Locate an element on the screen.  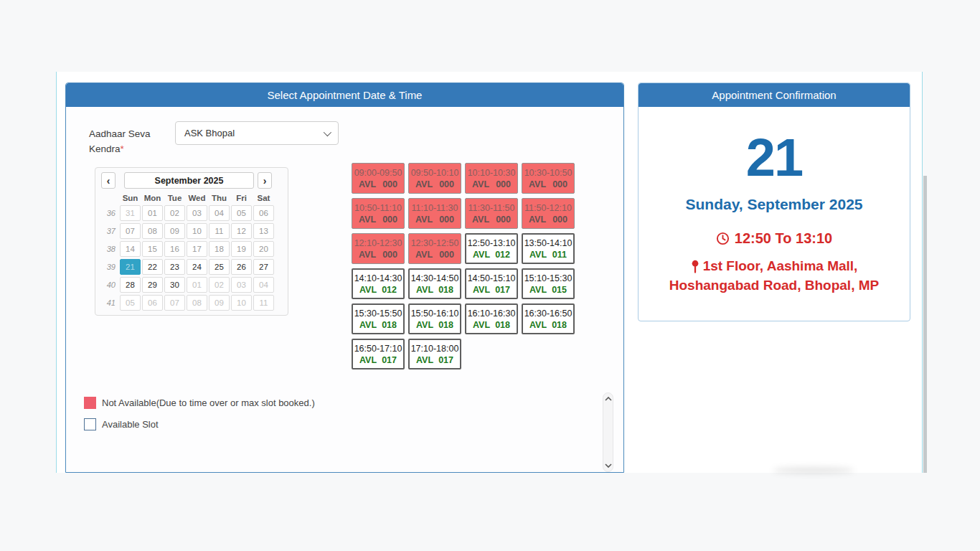
time-slot: 11:30-11:50AVL000 is located at coordinates (491, 214).